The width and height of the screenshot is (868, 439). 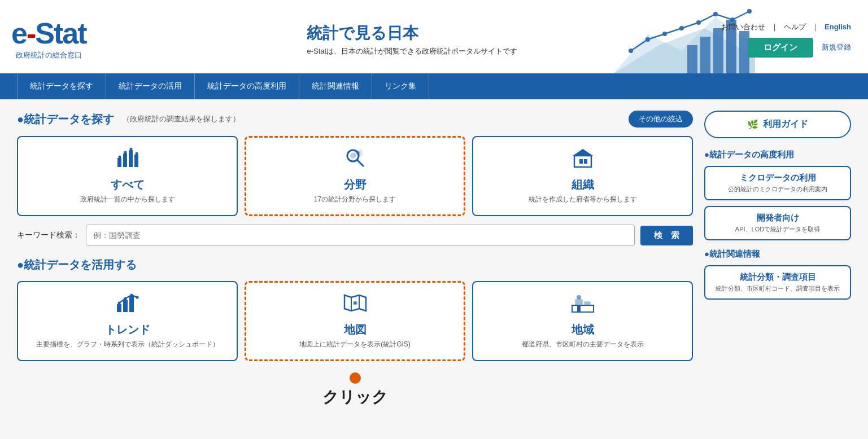 What do you see at coordinates (355, 344) in the screenshot?
I see `map-desc: 地図上に統計データを表示(統計GIS)` at bounding box center [355, 344].